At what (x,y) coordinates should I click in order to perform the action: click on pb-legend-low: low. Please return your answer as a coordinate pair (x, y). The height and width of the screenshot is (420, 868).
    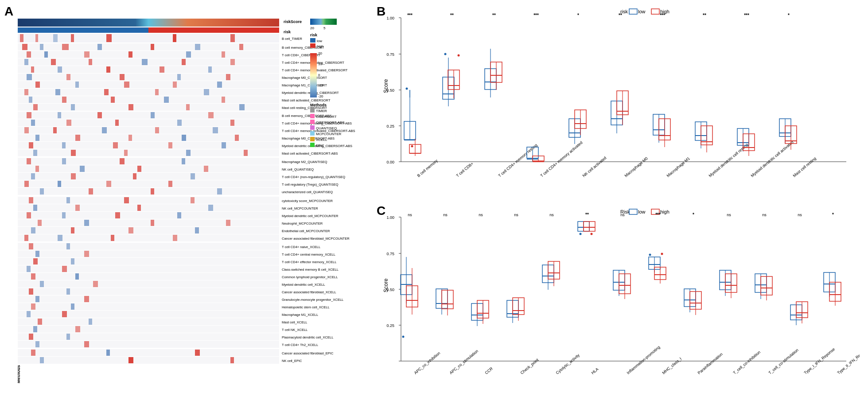
    Looking at the image, I should click on (642, 12).